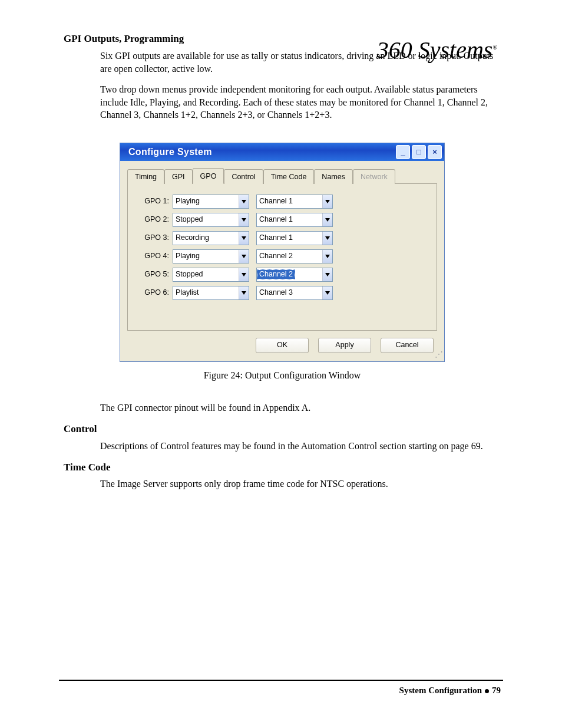 Image resolution: width=562 pixels, height=728 pixels. Describe the element at coordinates (282, 220) in the screenshot. I see `gpo-row: GPO 2:StoppedChannel 1` at that location.